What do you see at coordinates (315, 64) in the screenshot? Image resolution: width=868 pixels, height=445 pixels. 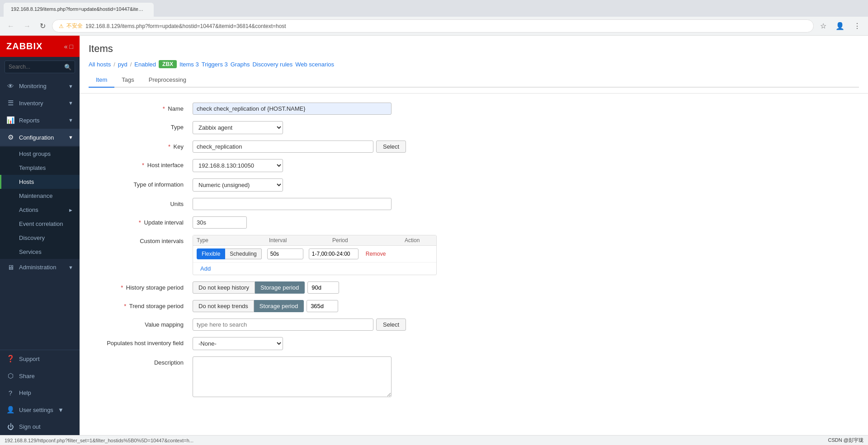 I see `breadcrumb-web-scenarios: Web scenarios` at bounding box center [315, 64].